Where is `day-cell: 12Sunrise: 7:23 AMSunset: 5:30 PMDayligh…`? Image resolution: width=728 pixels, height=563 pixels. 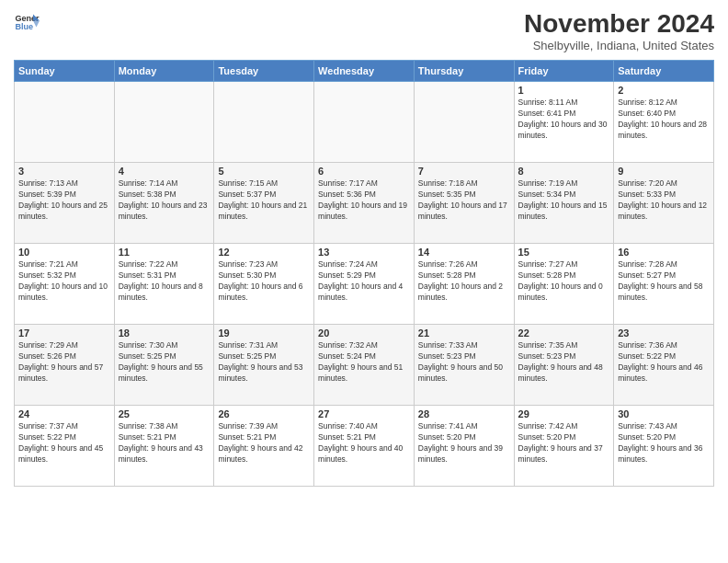
day-cell: 12Sunrise: 7:23 AMSunset: 5:30 PMDayligh… is located at coordinates (265, 284).